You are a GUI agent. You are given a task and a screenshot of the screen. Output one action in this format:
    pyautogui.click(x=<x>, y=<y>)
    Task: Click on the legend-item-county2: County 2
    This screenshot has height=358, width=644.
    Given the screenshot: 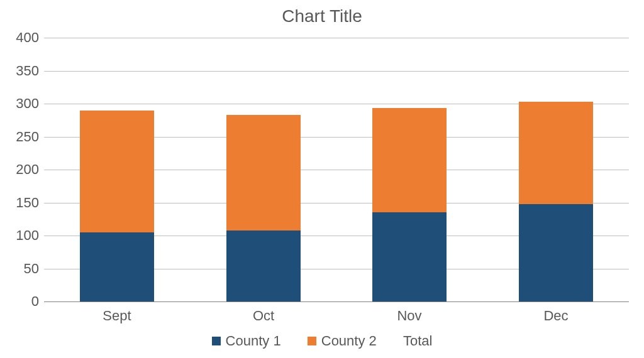 What is the action you would take?
    pyautogui.click(x=342, y=341)
    